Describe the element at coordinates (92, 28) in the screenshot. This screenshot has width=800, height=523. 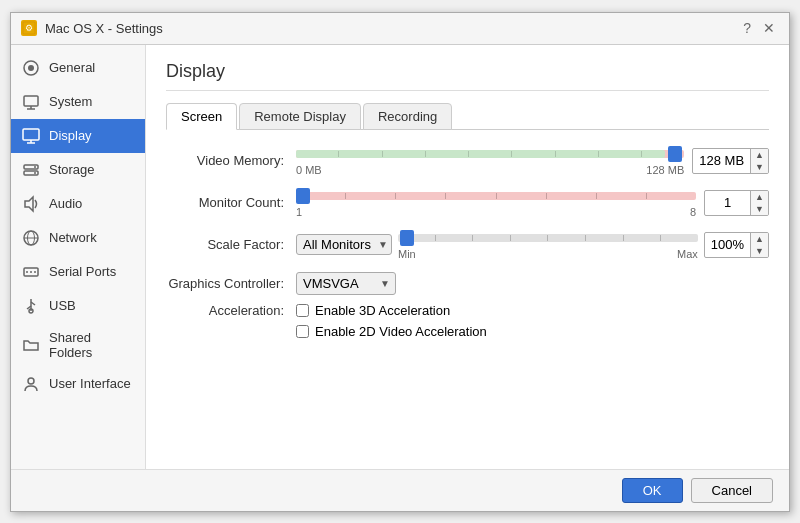
I see `title-bar-left: ⚙ Mac OS X - Settings` at that location.